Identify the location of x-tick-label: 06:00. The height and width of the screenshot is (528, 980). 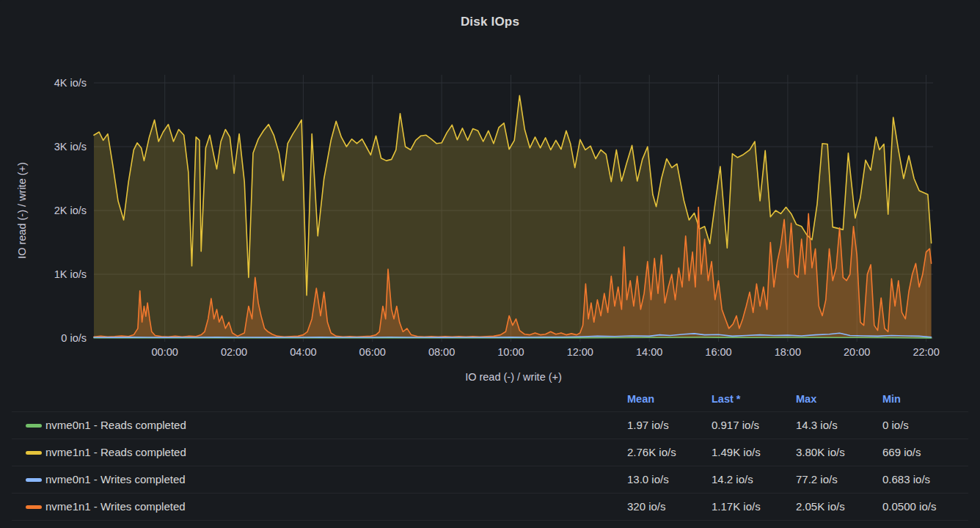
(373, 352).